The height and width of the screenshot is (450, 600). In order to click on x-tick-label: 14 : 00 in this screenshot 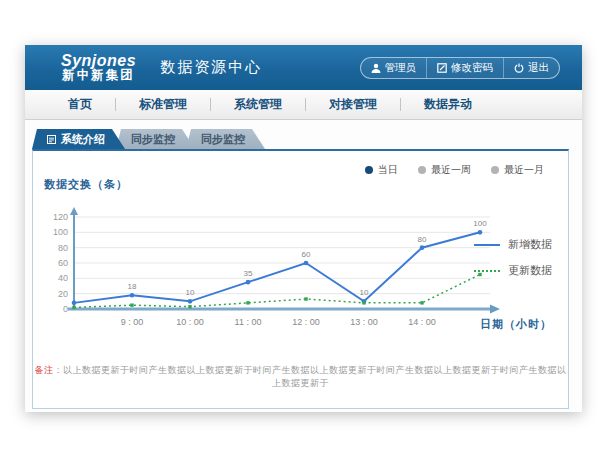, I will do `click(422, 322)`.